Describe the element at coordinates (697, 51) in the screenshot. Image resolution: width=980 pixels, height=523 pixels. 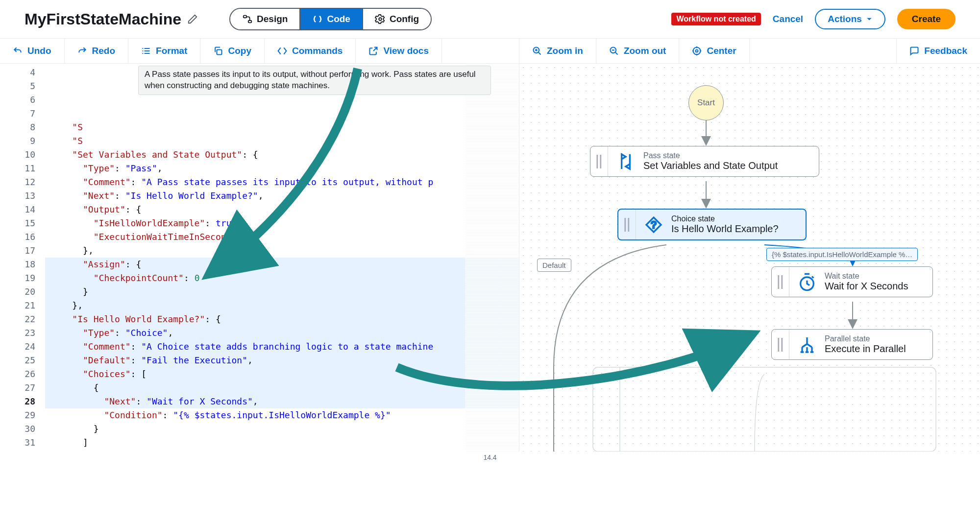
I see `center-icon` at that location.